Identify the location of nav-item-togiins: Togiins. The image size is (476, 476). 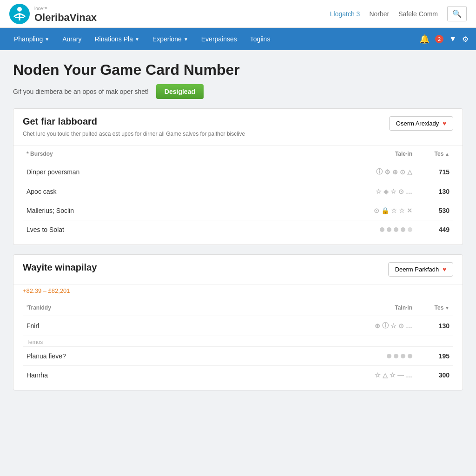
(260, 39).